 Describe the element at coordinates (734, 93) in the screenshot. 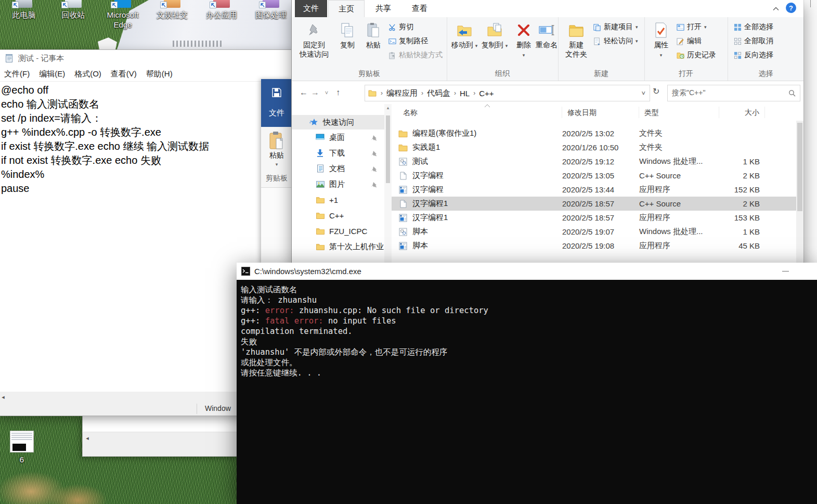

I see `search-box: 搜索"C++"` at that location.